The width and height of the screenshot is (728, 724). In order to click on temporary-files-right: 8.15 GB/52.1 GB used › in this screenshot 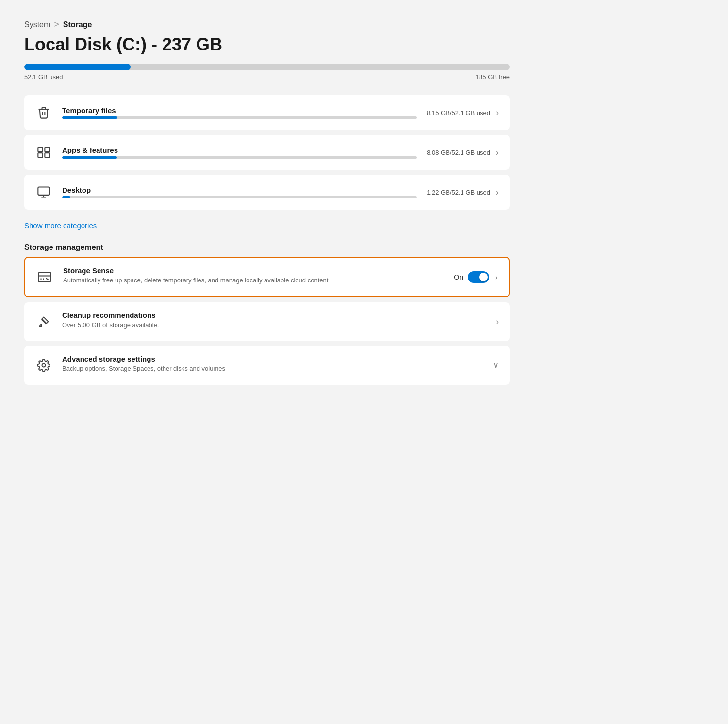, I will do `click(463, 113)`.